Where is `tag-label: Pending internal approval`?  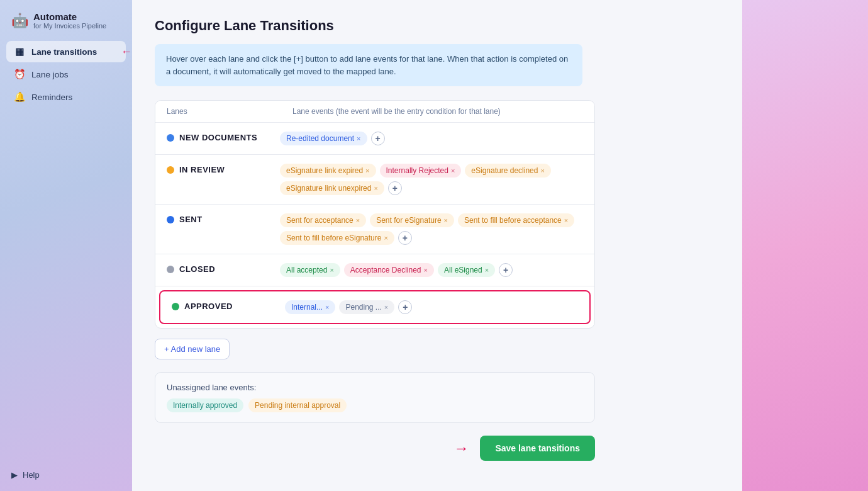 tag-label: Pending internal approval is located at coordinates (298, 405).